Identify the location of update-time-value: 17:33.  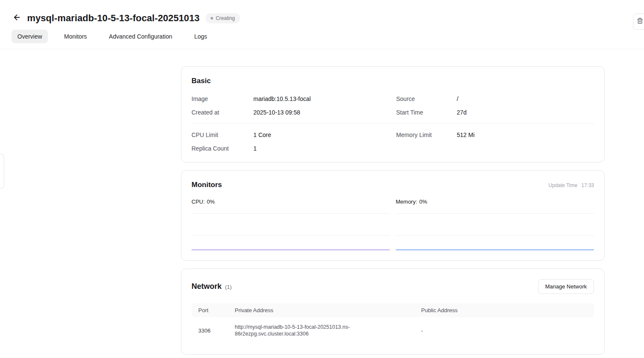
(588, 185).